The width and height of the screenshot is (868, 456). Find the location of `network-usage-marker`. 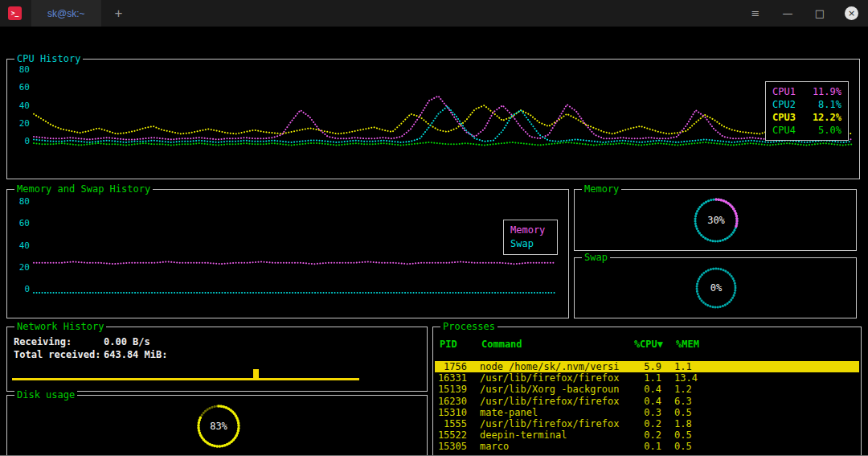

network-usage-marker is located at coordinates (256, 375).